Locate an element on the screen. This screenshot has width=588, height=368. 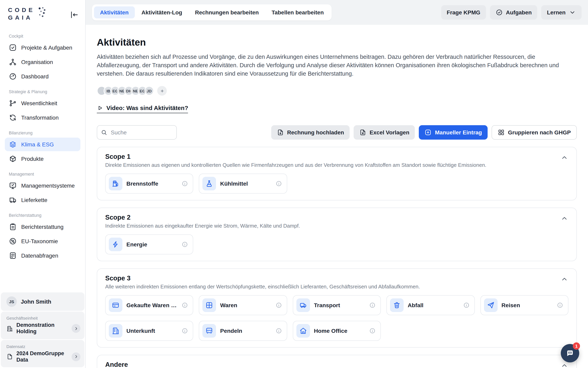
tab-tabellen-bearbeiten: Tabellen bearbeiten is located at coordinates (298, 12).